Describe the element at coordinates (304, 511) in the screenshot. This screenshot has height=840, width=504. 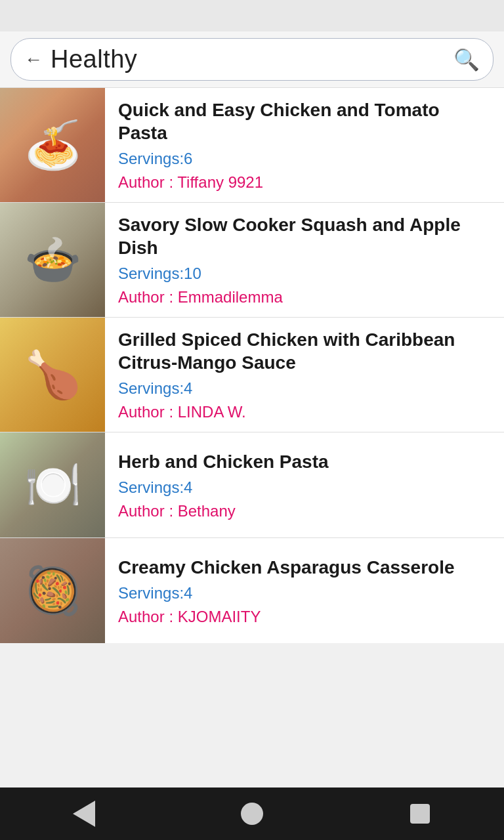
I see `recipe-author-4: Author : Bethany` at that location.